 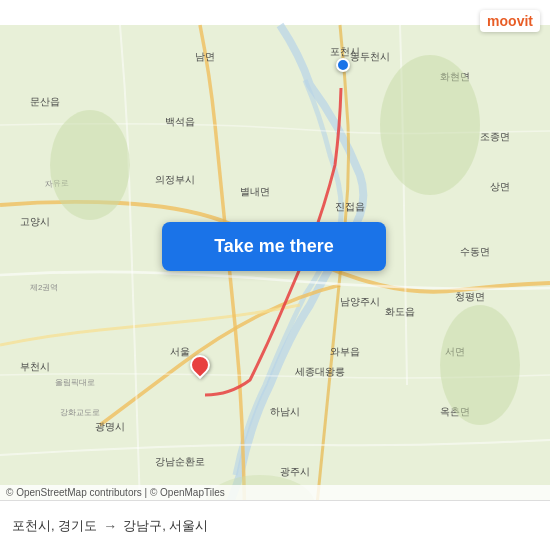 What do you see at coordinates (370, 56) in the screenshot?
I see `svg-text: 동두천시` at bounding box center [370, 56].